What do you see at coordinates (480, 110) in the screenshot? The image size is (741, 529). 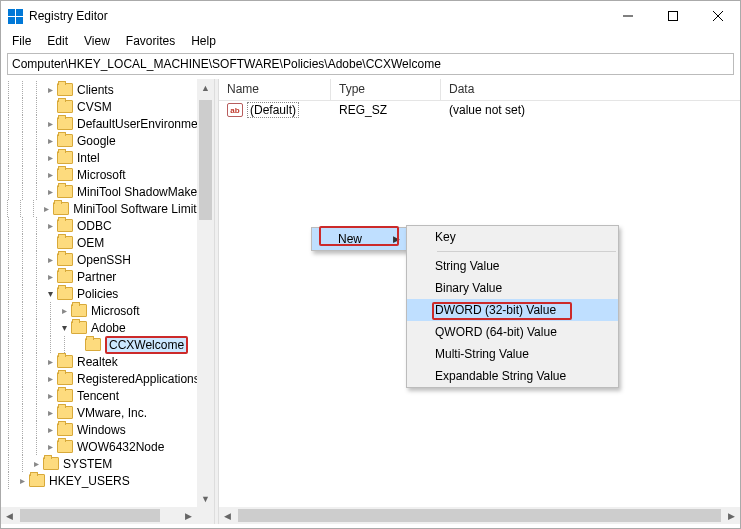 I see `list-row: ab (Default) REG_SZ (value not set)` at bounding box center [480, 110].